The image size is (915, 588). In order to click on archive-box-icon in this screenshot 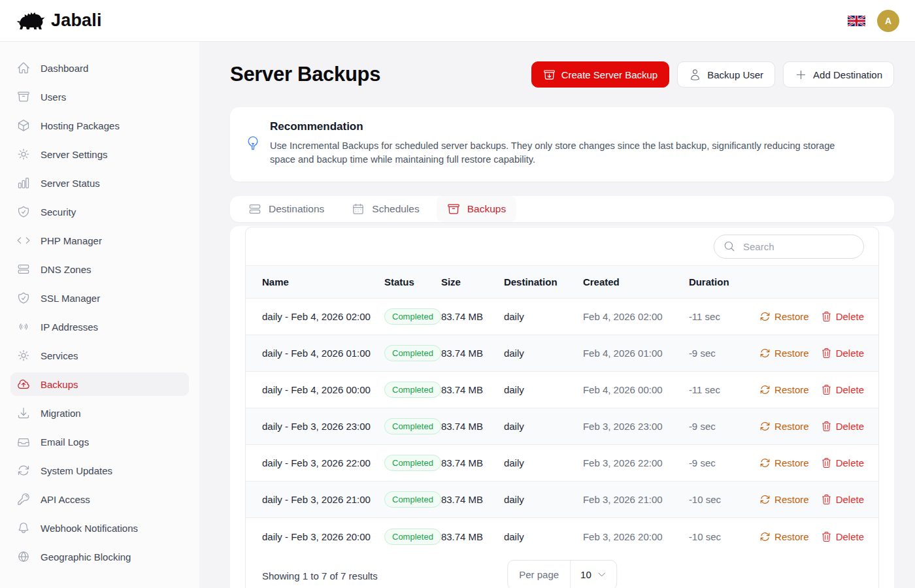, I will do `click(454, 209)`.